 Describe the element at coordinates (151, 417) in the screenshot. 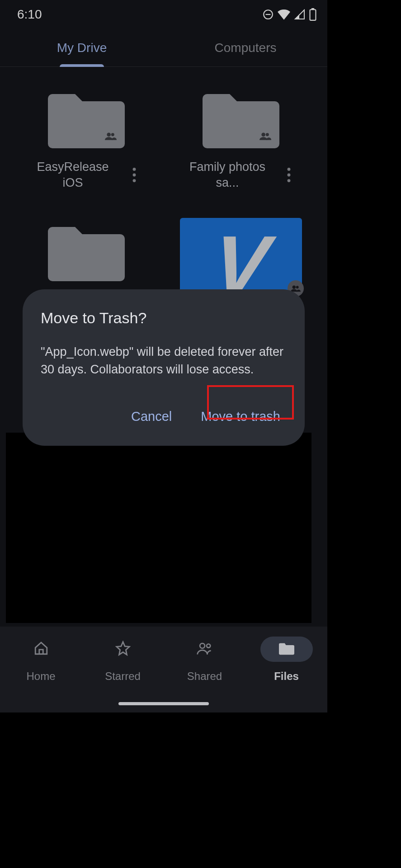

I see `cancel-button: Cancel` at that location.